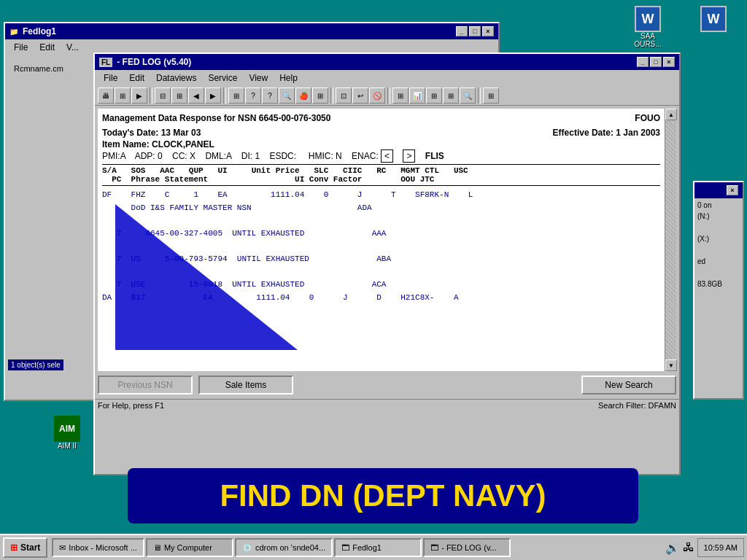 This screenshot has width=747, height=560. Describe the element at coordinates (434, 96) in the screenshot. I see `toolbar-btn-19: ⊞` at that location.